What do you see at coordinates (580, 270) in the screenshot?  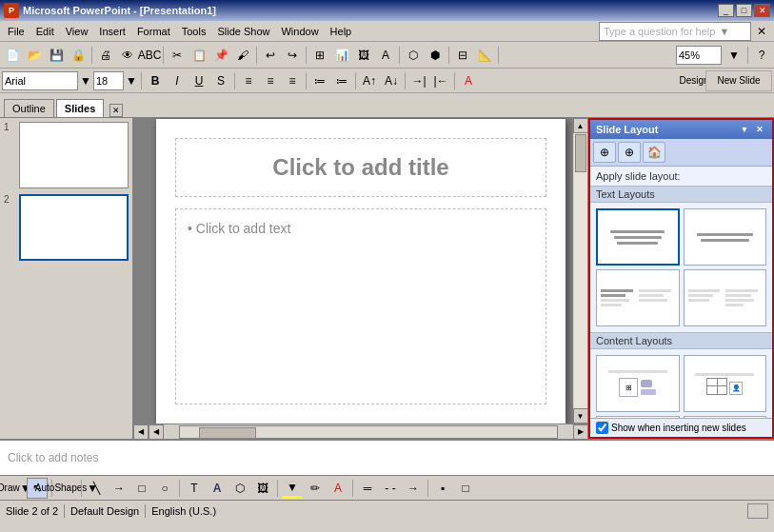 I see `vertical-scrollbar: ▲ ▼` at bounding box center [580, 270].